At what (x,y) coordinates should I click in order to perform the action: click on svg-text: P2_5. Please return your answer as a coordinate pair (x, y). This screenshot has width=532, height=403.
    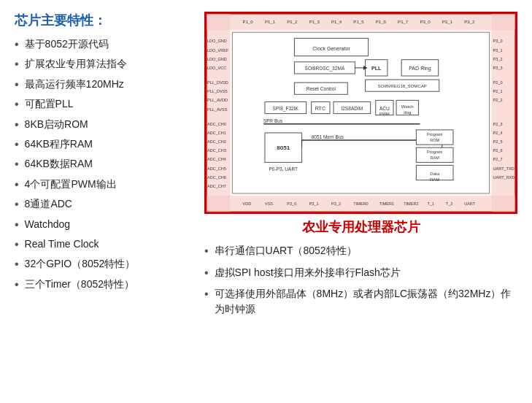
    Looking at the image, I should click on (498, 142).